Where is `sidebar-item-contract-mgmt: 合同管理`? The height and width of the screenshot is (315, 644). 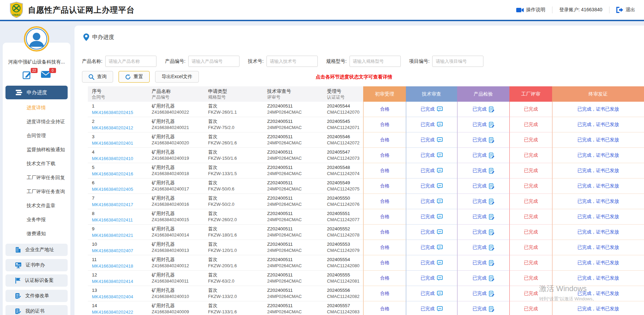 sidebar-item-contract-mgmt: 合同管理 is located at coordinates (37, 136).